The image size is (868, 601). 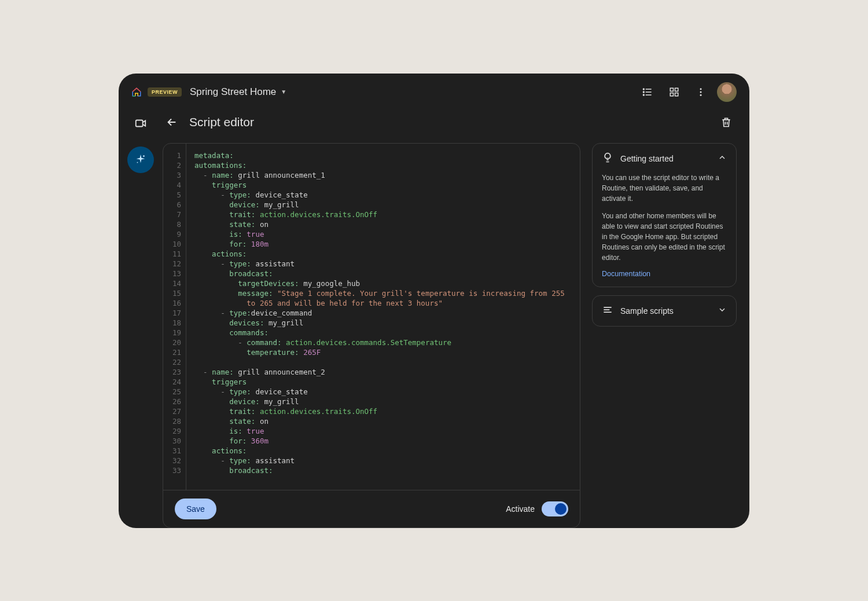 What do you see at coordinates (648, 92) in the screenshot?
I see `list-view-icon` at bounding box center [648, 92].